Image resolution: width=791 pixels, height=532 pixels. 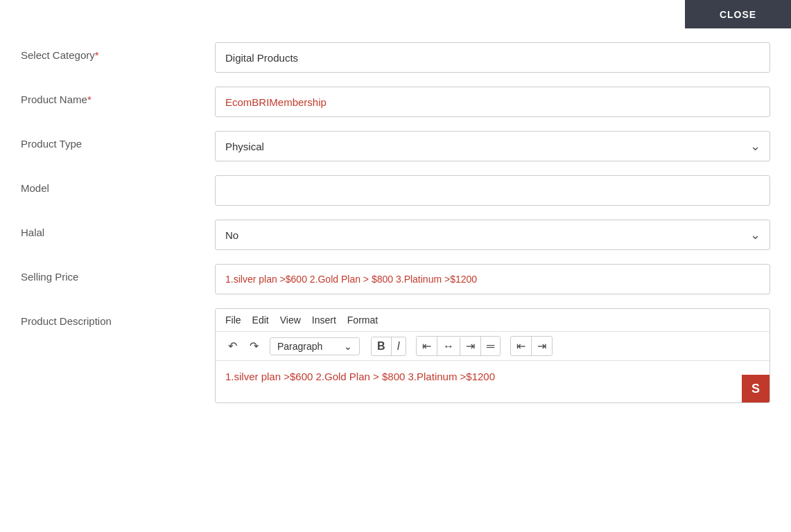 I want to click on align-left-button: ⇤, so click(x=427, y=346).